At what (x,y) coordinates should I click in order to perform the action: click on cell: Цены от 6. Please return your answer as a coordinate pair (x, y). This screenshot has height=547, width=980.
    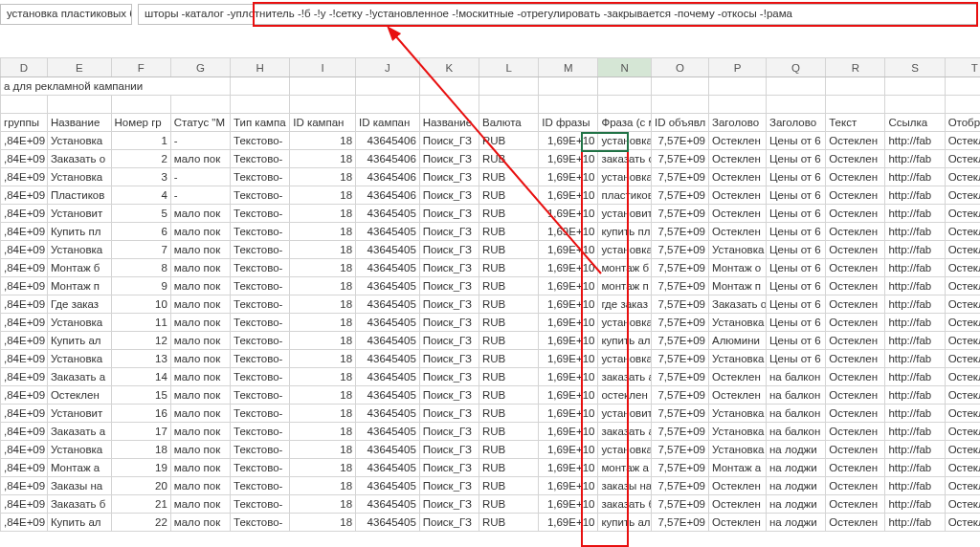
    Looking at the image, I should click on (795, 323).